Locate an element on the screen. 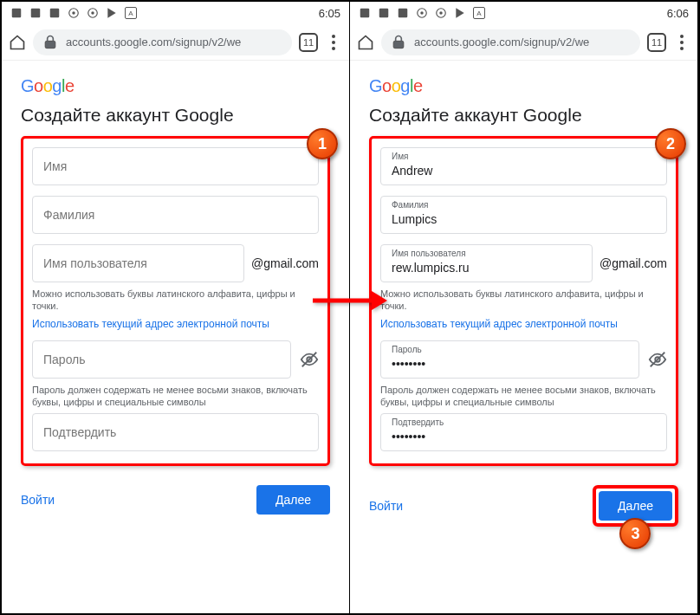 The height and width of the screenshot is (615, 700). status-bar: A 6:06 is located at coordinates (523, 13).